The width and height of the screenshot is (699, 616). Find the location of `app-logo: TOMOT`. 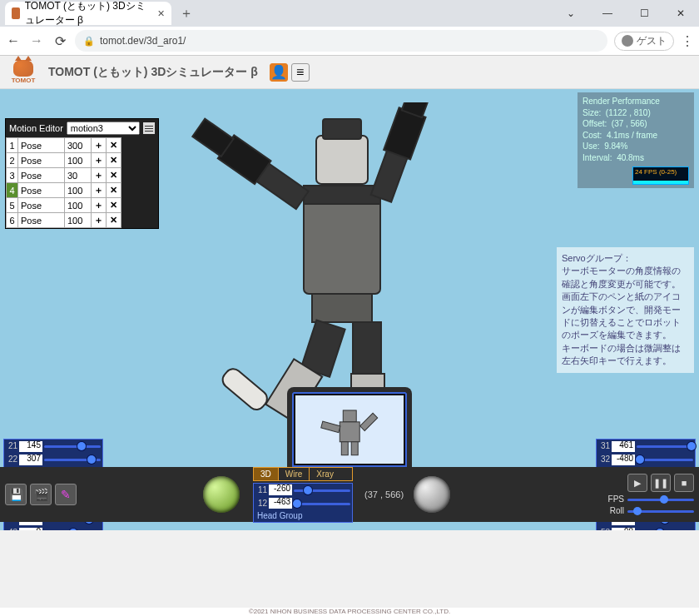

app-logo: TOMOT is located at coordinates (23, 72).